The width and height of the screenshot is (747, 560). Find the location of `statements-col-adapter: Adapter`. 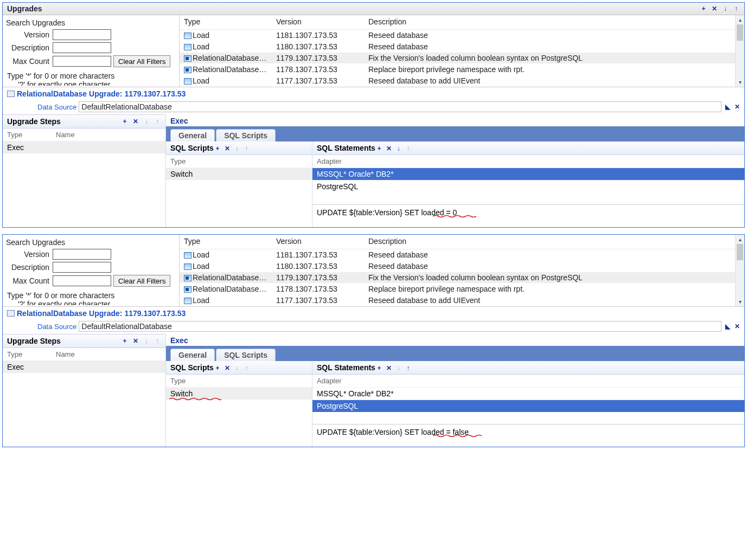

statements-col-adapter: Adapter is located at coordinates (528, 381).